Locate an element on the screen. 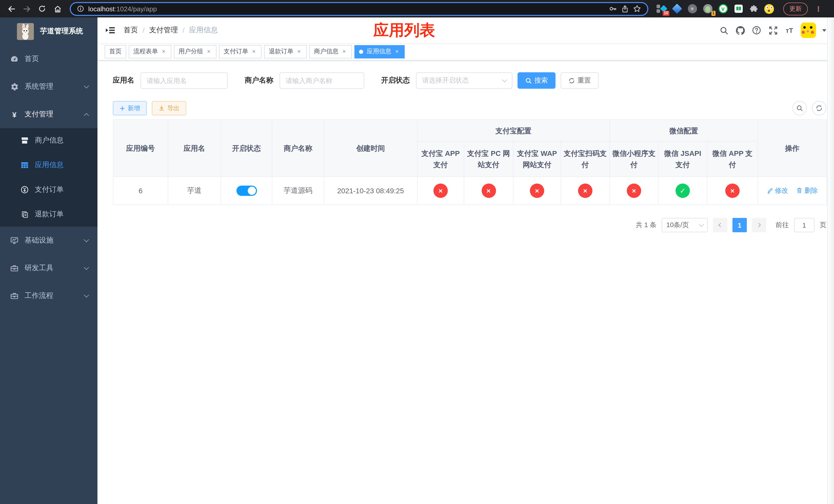 Image resolution: width=834 pixels, height=504 pixels. logo-rabbit-image is located at coordinates (25, 31).